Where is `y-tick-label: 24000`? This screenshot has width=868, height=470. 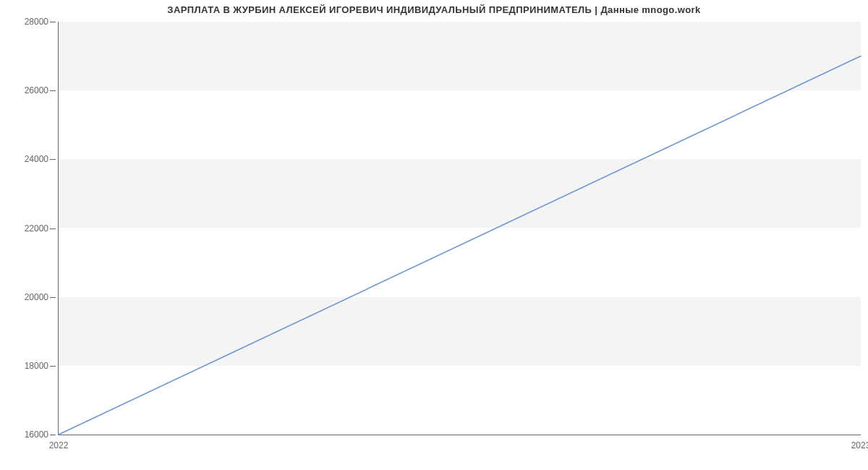
y-tick-label: 24000 is located at coordinates (36, 159).